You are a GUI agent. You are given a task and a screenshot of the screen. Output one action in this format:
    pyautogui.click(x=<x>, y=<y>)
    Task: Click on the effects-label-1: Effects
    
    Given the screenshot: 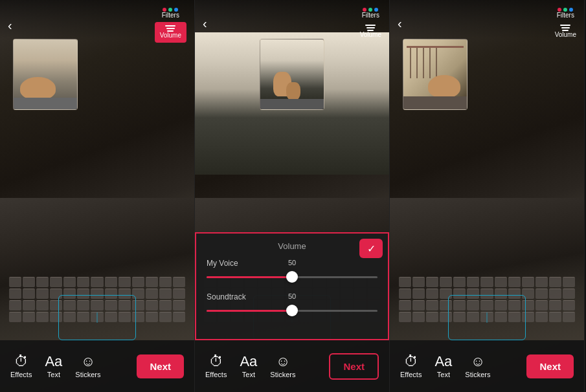 What is the action you would take?
    pyautogui.click(x=21, y=375)
    